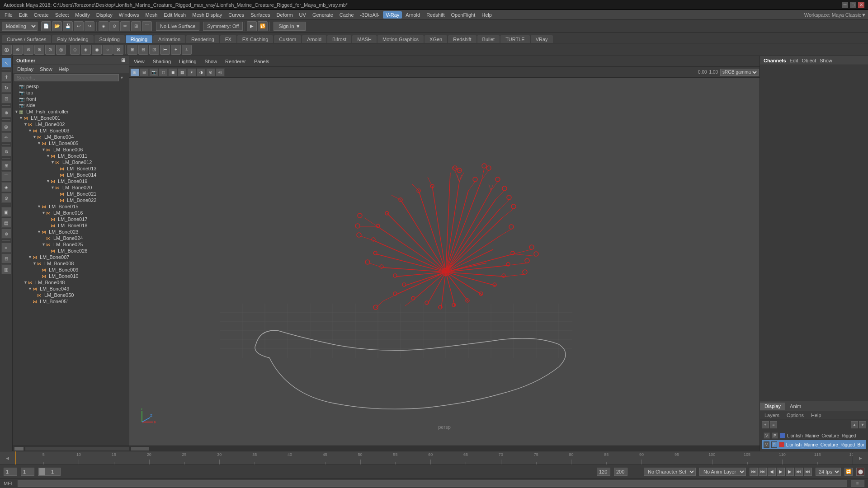 Image resolution: width=868 pixels, height=488 pixels. Describe the element at coordinates (6, 248) in the screenshot. I see `attr-editor: ≡` at that location.